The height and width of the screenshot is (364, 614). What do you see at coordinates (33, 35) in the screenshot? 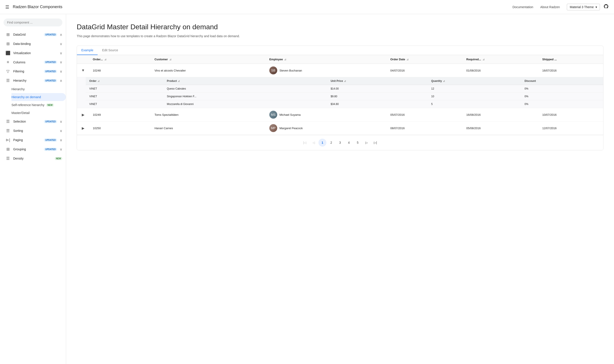
I see `sidebar-item-datagrid: ⊞ DataGrid Updated ∧` at bounding box center [33, 35].